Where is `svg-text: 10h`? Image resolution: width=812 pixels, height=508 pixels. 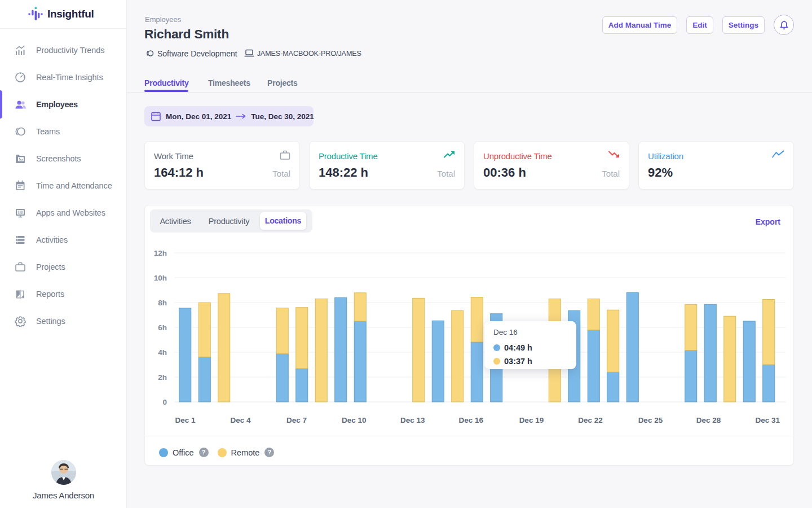
svg-text: 10h is located at coordinates (160, 278).